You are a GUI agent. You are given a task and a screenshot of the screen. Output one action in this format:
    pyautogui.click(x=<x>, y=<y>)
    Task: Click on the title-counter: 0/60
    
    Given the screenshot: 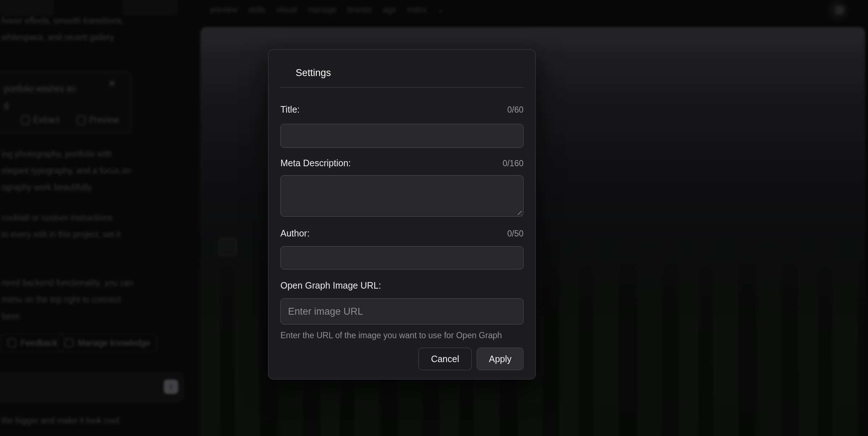 What is the action you would take?
    pyautogui.click(x=515, y=110)
    